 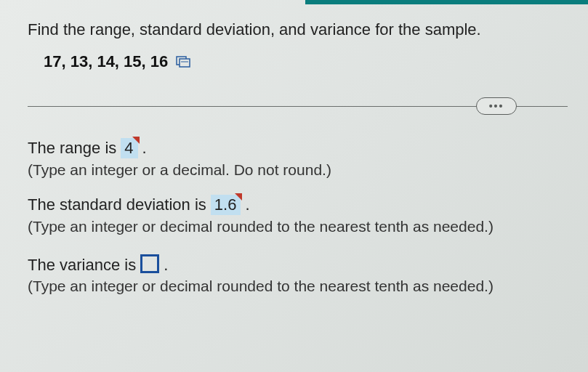 I want to click on question-prompt: Find the range, standard deviation, and …, so click(x=298, y=30).